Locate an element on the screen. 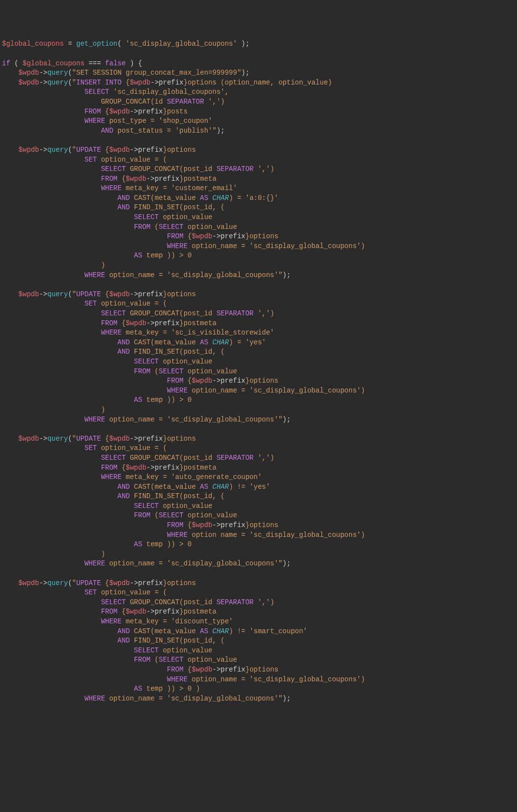 This screenshot has width=517, height=812. code-line: AND CAST(meta_value AS CHAR) = 'yes' is located at coordinates (258, 343).